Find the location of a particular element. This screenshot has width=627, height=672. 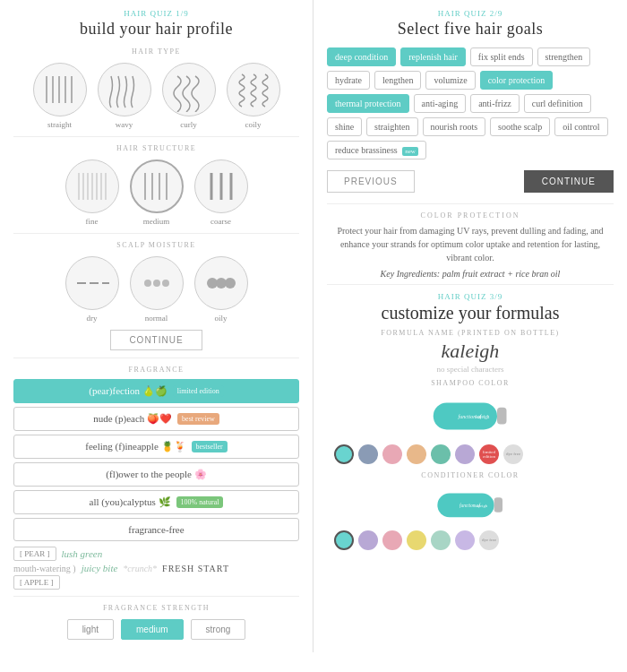

swatch-teal-conditioner is located at coordinates (344, 540).